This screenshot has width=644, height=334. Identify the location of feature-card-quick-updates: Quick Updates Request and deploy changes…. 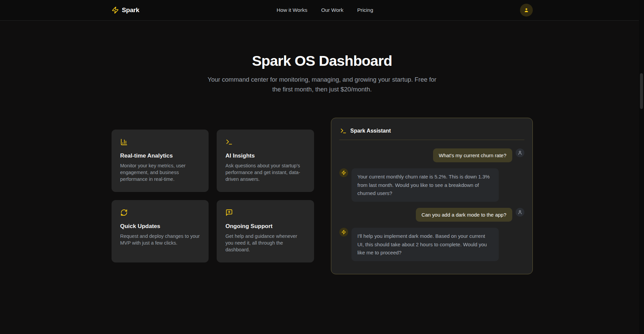
(160, 231).